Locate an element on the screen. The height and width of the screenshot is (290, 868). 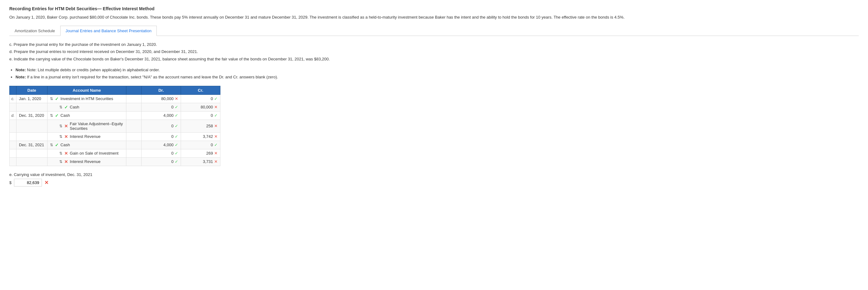
row-account-d21: ⇅ ✓ Cash is located at coordinates (87, 145).